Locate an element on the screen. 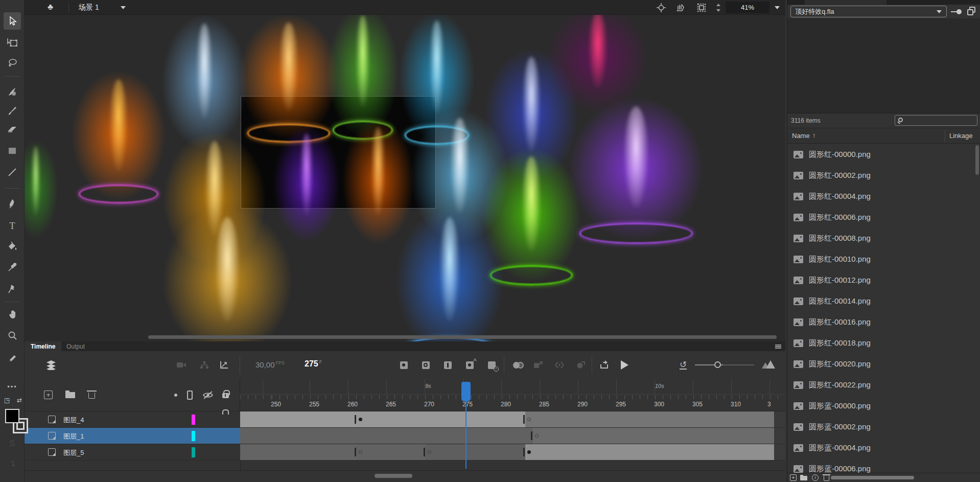 This screenshot has width=980, height=482. scene-dropdown-chevron-icon is located at coordinates (123, 8).